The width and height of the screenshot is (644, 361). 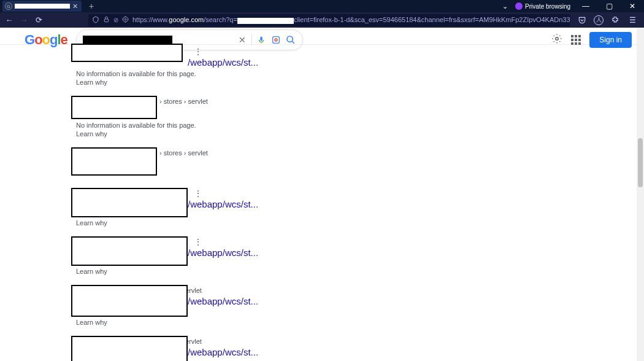 What do you see at coordinates (242, 40) in the screenshot?
I see `clear-search-icon: ✕` at bounding box center [242, 40].